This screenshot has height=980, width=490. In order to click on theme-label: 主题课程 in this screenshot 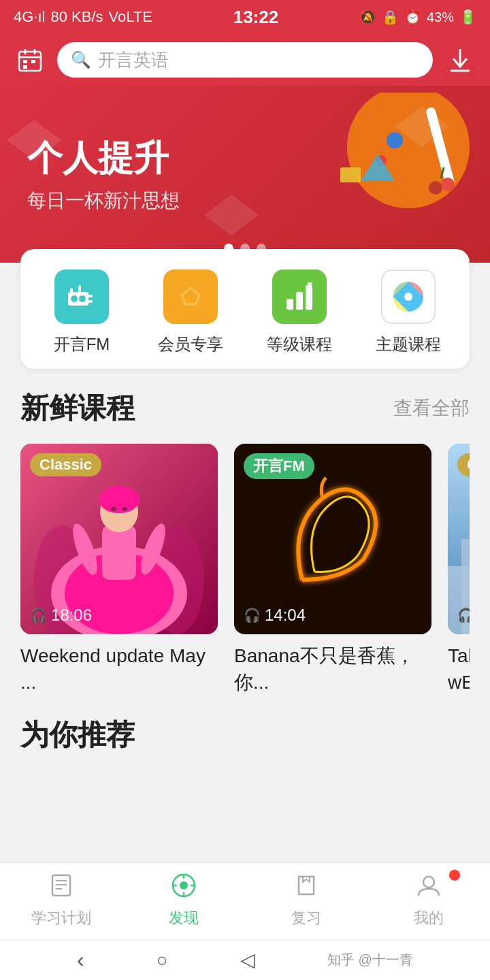, I will do `click(408, 344)`.